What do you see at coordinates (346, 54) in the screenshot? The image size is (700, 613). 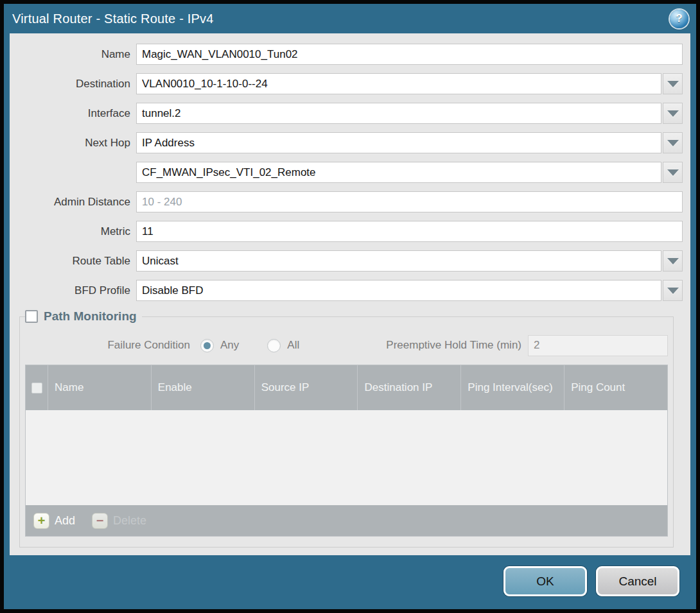 I see `name-row: Name` at bounding box center [346, 54].